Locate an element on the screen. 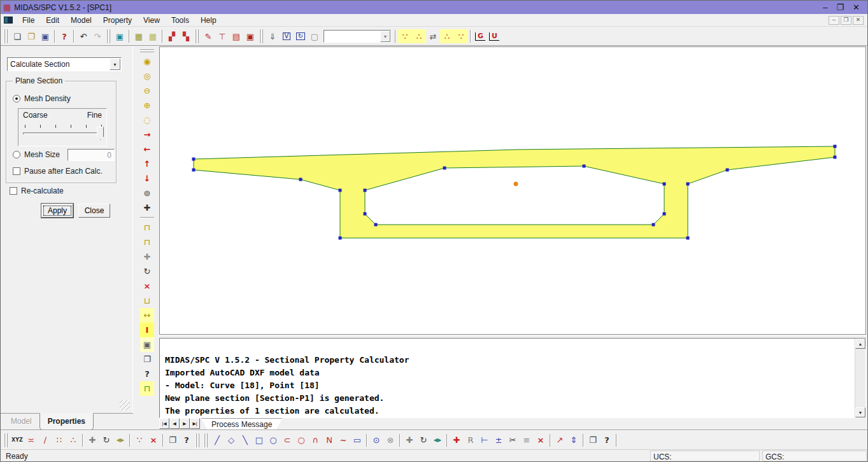  menu-model: Model is located at coordinates (82, 20).